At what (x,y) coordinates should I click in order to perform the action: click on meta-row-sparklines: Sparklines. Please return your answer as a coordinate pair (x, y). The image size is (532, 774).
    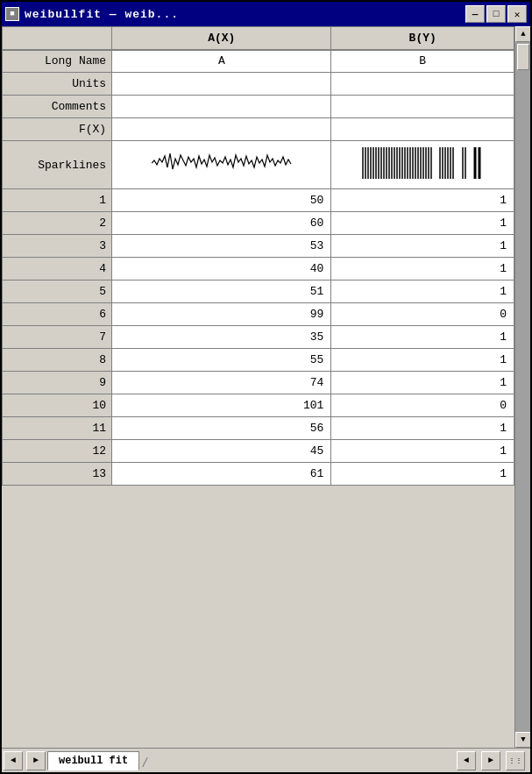
    Looking at the image, I should click on (259, 165).